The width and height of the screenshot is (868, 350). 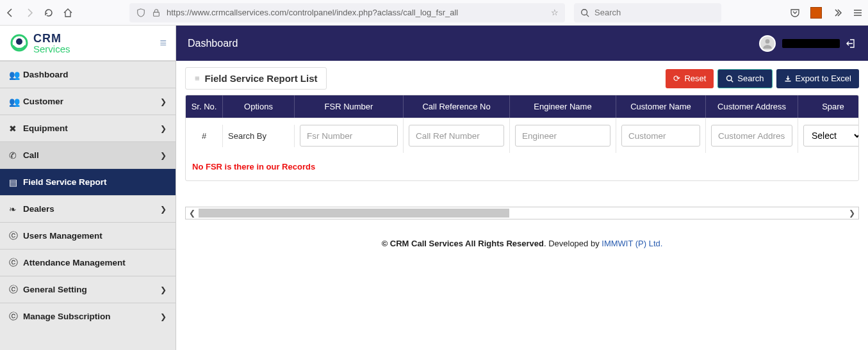 What do you see at coordinates (141, 13) in the screenshot?
I see `shield-icon` at bounding box center [141, 13].